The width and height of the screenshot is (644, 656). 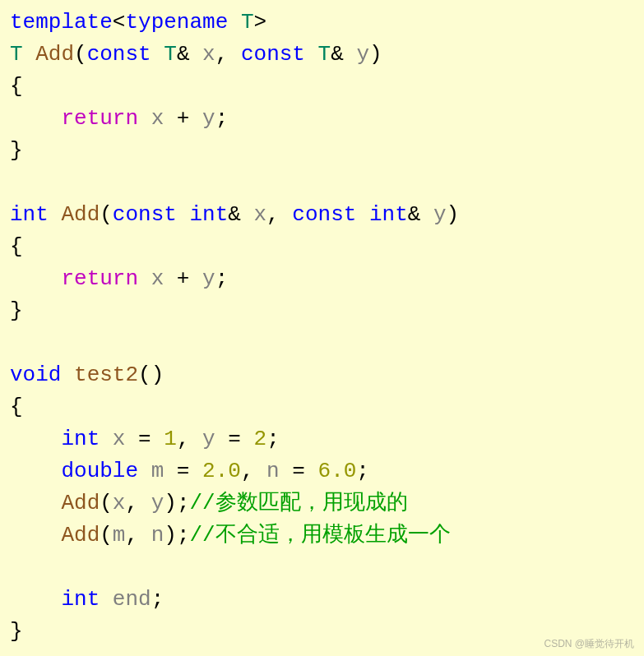 What do you see at coordinates (35, 375) in the screenshot?
I see `keyword-void: void` at bounding box center [35, 375].